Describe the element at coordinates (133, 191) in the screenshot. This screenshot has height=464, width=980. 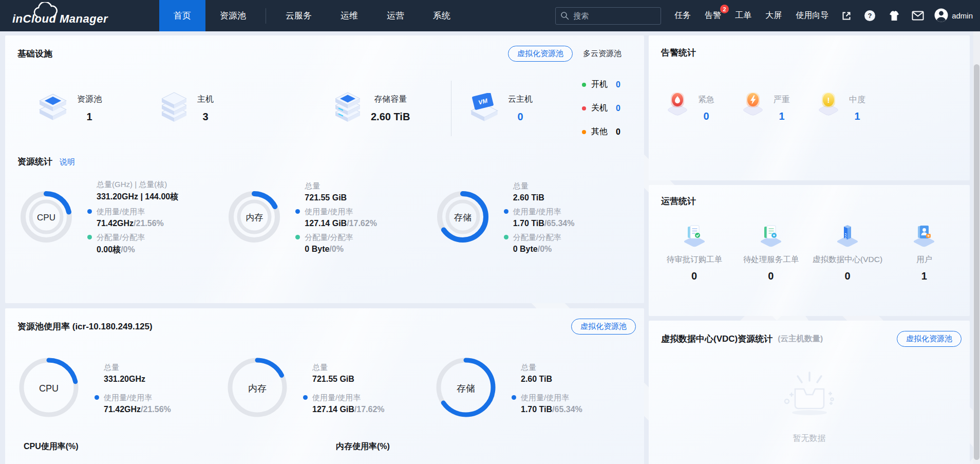
I see `total-row: 总量(GHz) | 总量(核)331.20GHz | 144.00核` at that location.